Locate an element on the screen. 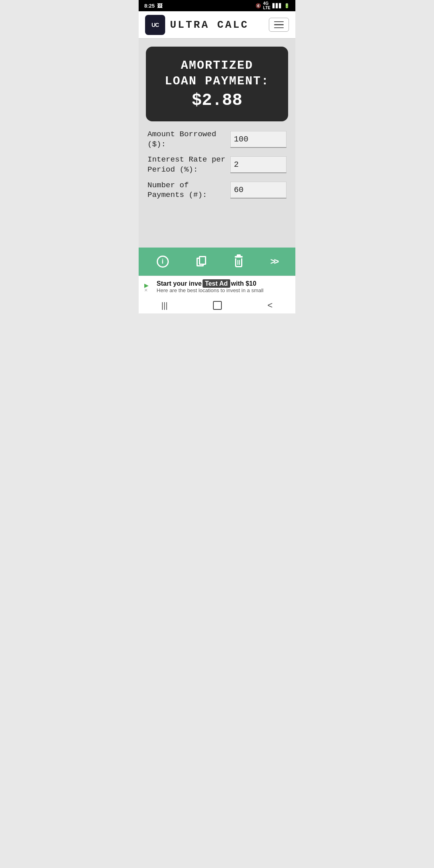  ad-test-label: Test Ad is located at coordinates (216, 284).